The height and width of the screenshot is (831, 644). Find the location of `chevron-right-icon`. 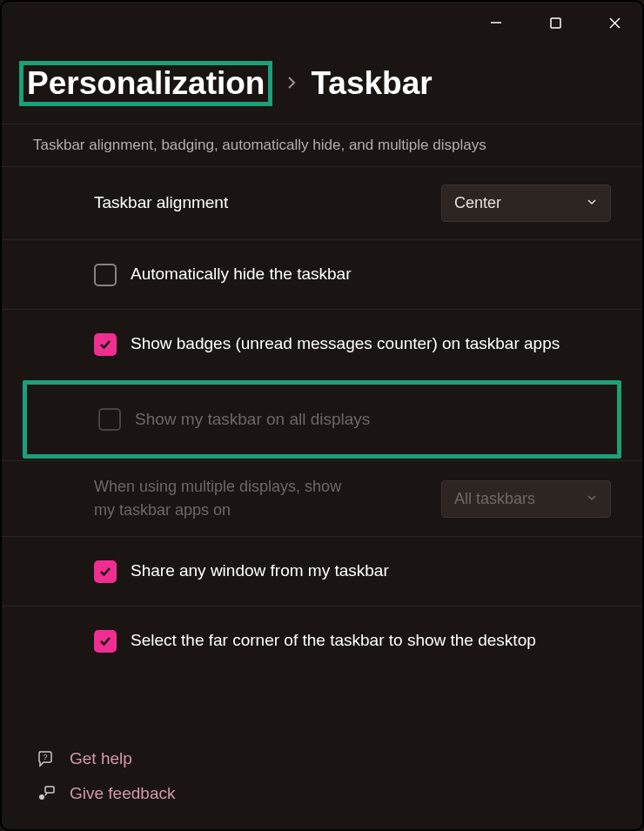

chevron-right-icon is located at coordinates (292, 84).